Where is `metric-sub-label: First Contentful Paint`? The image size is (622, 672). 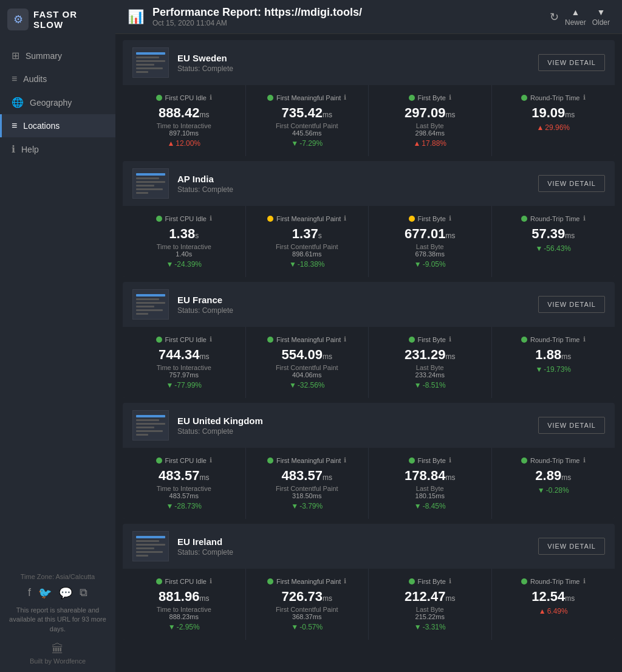
metric-sub-label: First Contentful Paint is located at coordinates (307, 126).